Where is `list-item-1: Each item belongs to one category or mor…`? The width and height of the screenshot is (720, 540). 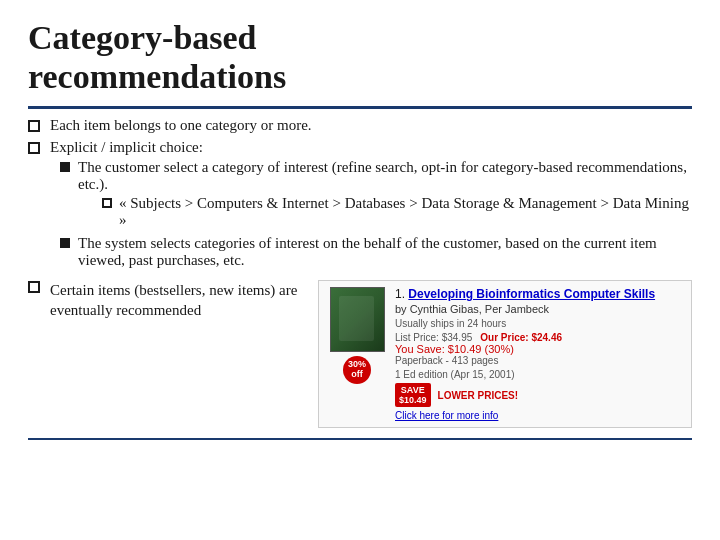 list-item-1: Each item belongs to one category or mor… is located at coordinates (360, 126).